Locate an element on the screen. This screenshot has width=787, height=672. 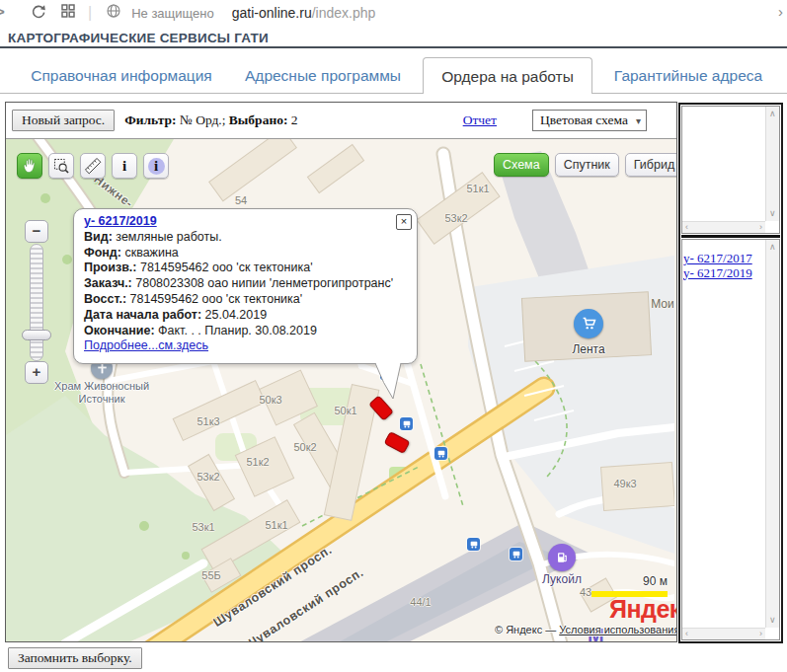
filter-summary: Фильтр: № Орд.; Выбрано: 2 is located at coordinates (211, 120).